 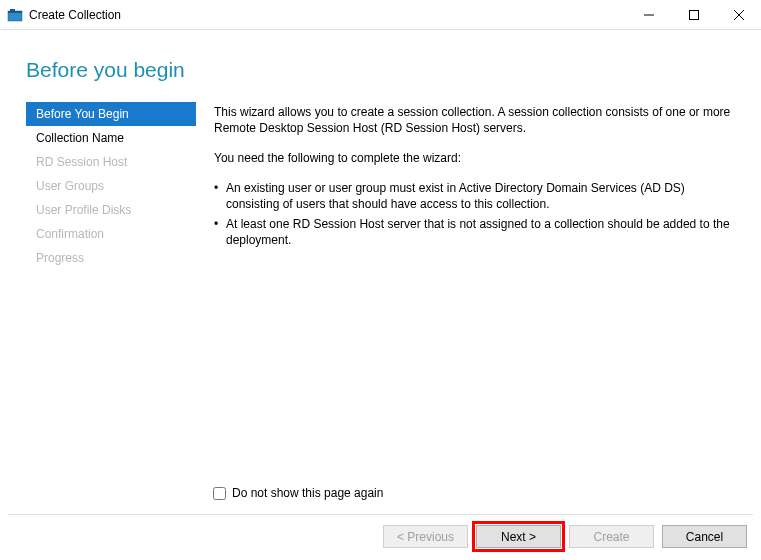 What do you see at coordinates (472, 232) in the screenshot?
I see `list-item: At least one RD Session Host server that…` at bounding box center [472, 232].